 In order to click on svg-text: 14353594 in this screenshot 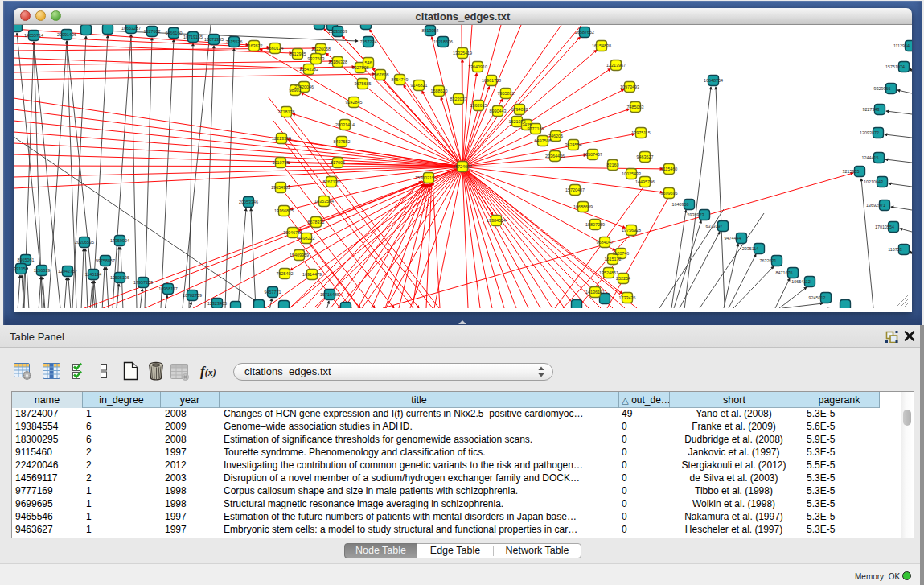, I will do `click(324, 201)`.